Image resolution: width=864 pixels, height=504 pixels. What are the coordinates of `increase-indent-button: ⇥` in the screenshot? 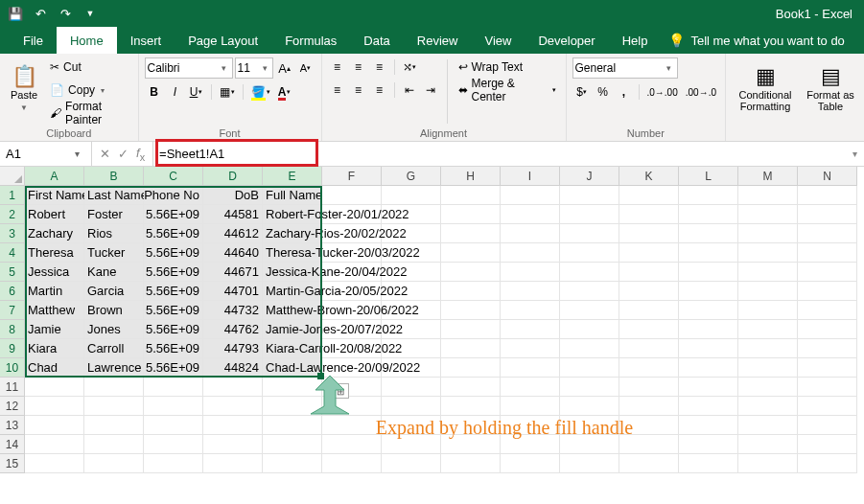 It's located at (431, 90).